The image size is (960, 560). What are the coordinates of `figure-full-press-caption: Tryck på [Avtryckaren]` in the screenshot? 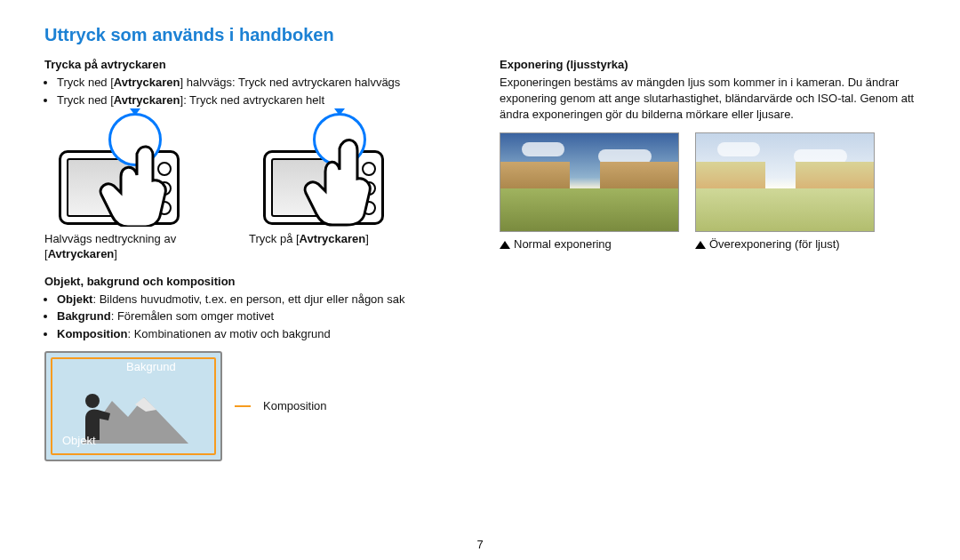 It's located at (342, 240).